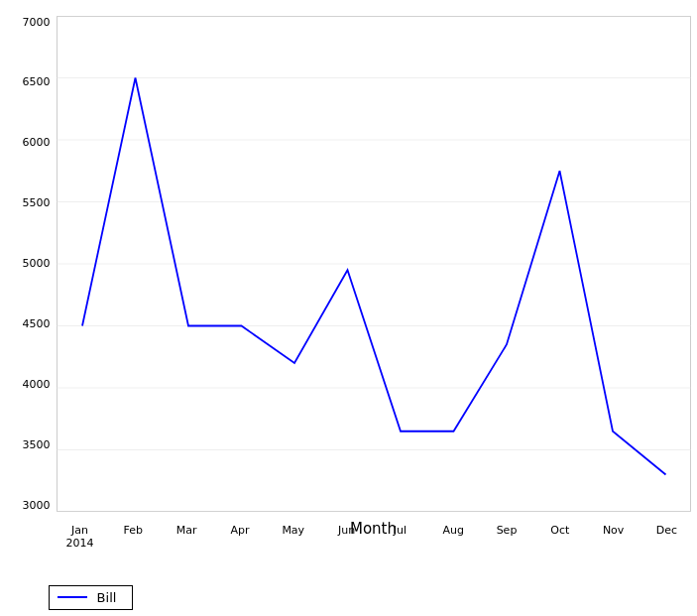 This screenshot has width=697, height=616. Describe the element at coordinates (72, 597) in the screenshot. I see `legend-line-bill` at that location.